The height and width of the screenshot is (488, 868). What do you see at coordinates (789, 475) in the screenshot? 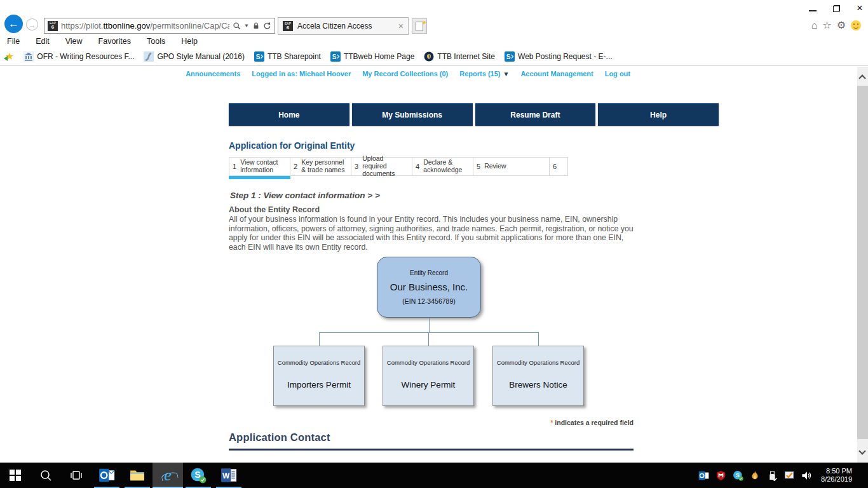
I see `tray-check-flag-icon` at bounding box center [789, 475].